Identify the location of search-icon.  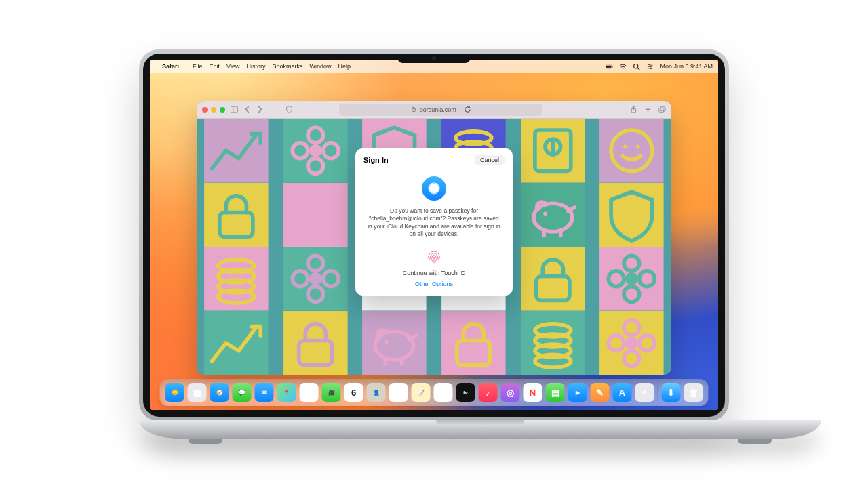
(636, 66).